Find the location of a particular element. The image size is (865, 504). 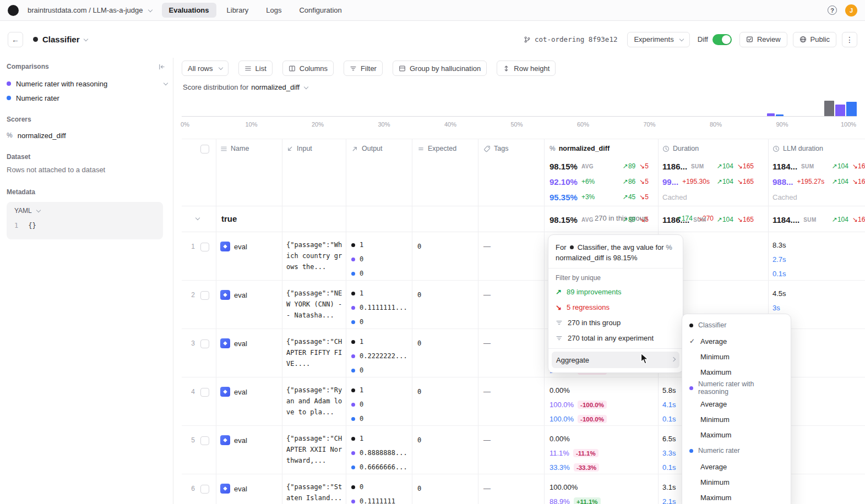

review-button: Review is located at coordinates (763, 40).